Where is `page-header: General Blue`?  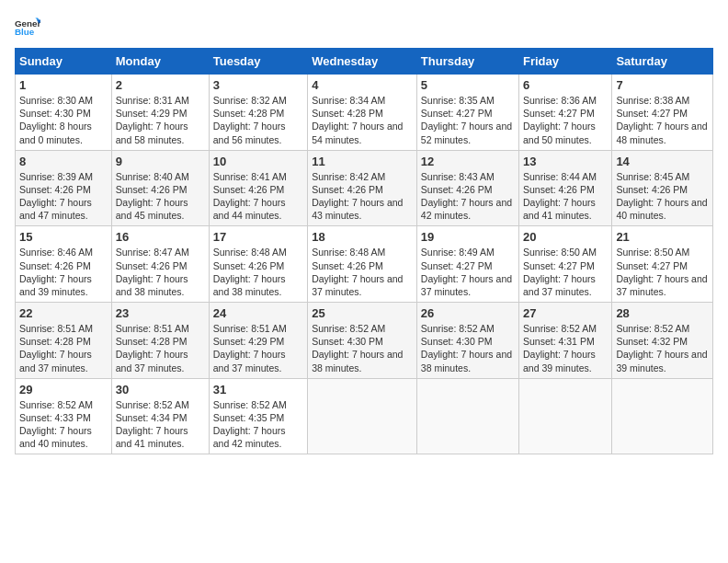 page-header: General Blue is located at coordinates (364, 28).